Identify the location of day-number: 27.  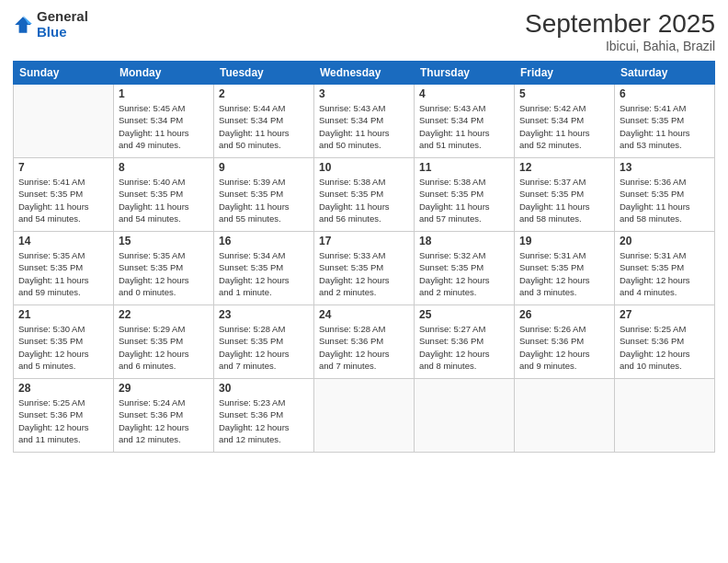
(665, 315).